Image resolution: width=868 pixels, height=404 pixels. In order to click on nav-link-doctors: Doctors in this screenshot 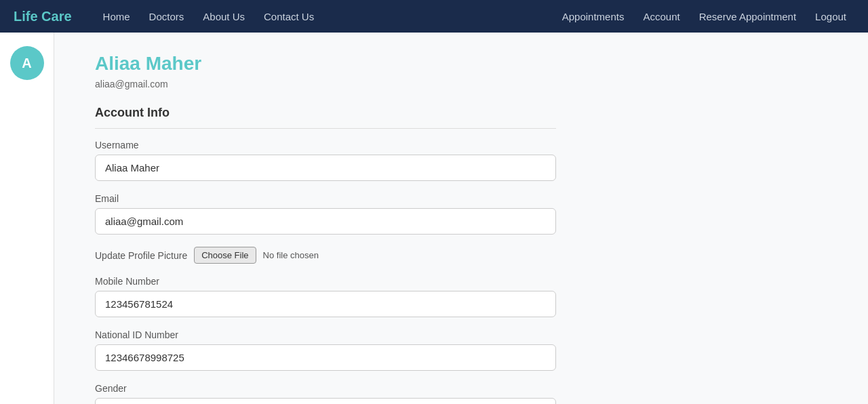, I will do `click(167, 16)`.